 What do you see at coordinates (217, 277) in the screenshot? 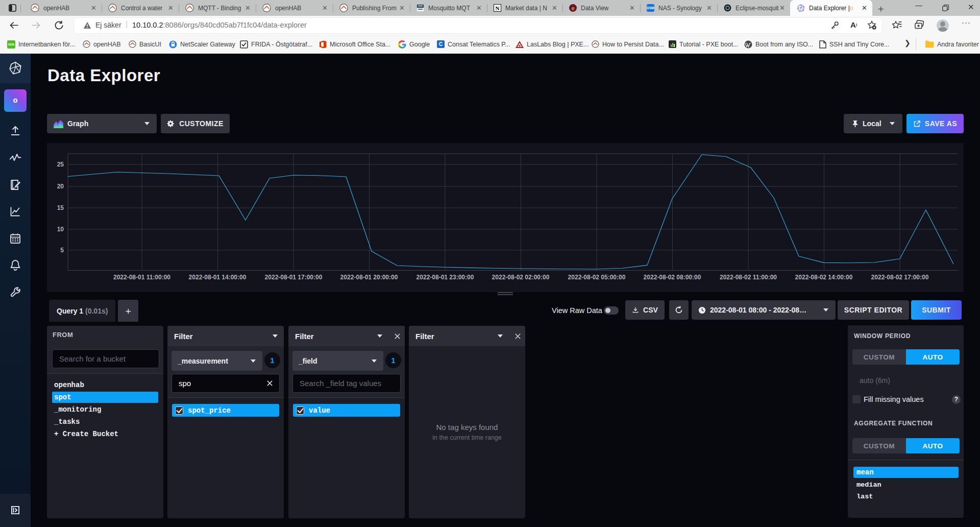
I see `svg-text: 2022-08-01 14:00:00` at bounding box center [217, 277].